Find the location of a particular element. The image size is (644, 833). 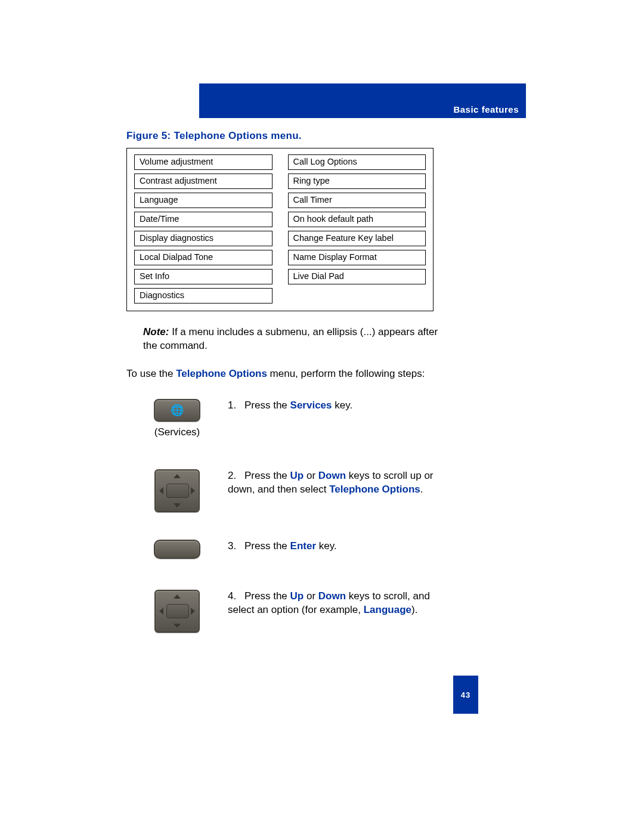

menu-item: Change Feature Key label is located at coordinates (357, 239).